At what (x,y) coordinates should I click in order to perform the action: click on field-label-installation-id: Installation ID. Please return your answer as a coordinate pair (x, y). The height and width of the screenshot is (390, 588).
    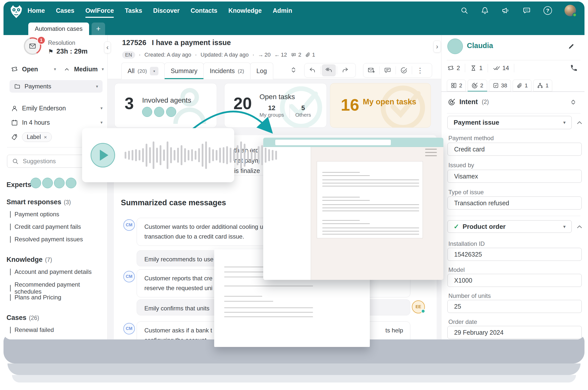
    Looking at the image, I should click on (466, 244).